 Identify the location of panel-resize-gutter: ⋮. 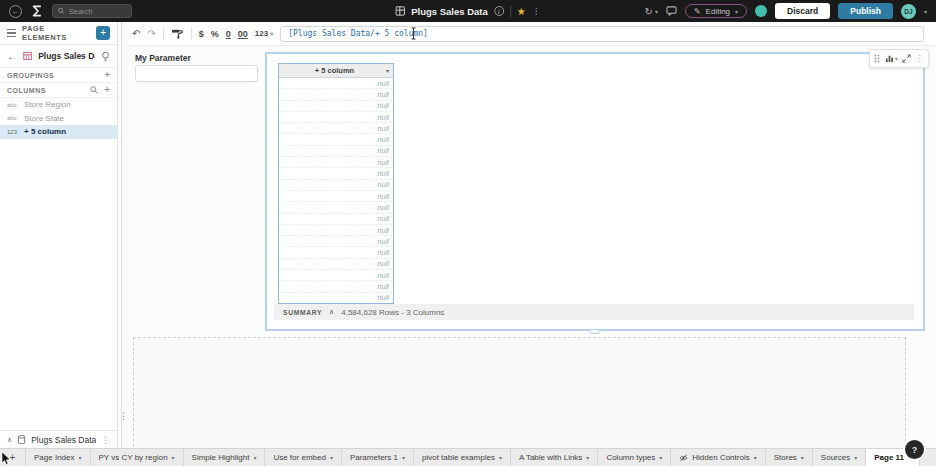
(122, 235).